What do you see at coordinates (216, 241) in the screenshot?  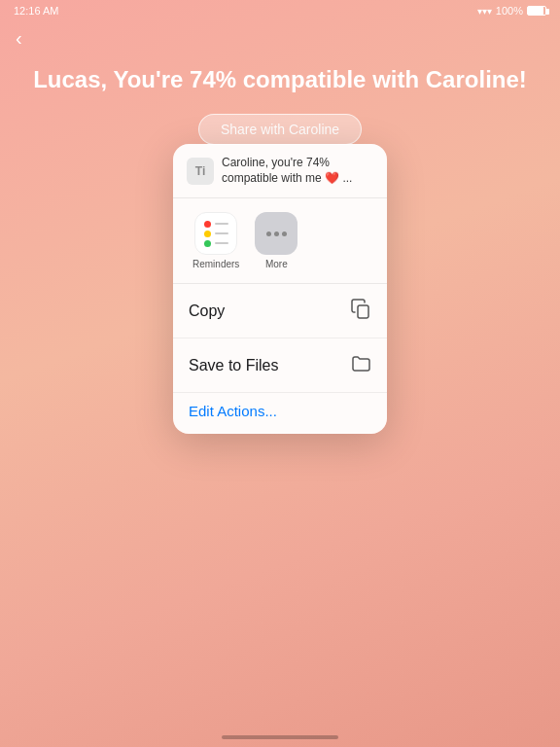 I see `app-item-reminders: Reminders` at bounding box center [216, 241].